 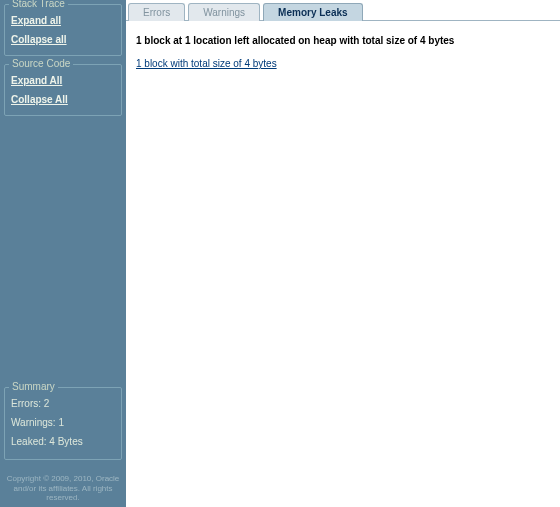 I want to click on stack-trace-panel: Stack Trace Expand all Collapse all, so click(x=63, y=30).